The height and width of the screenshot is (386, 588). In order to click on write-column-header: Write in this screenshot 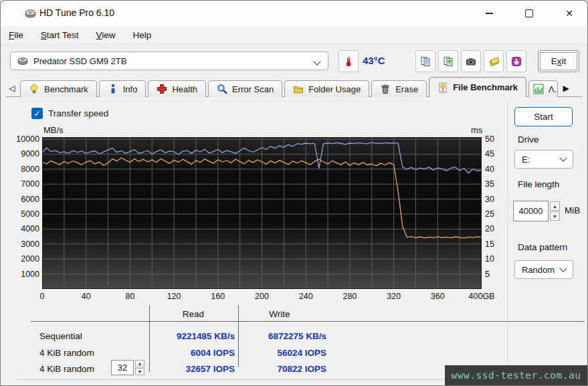, I will do `click(280, 314)`.